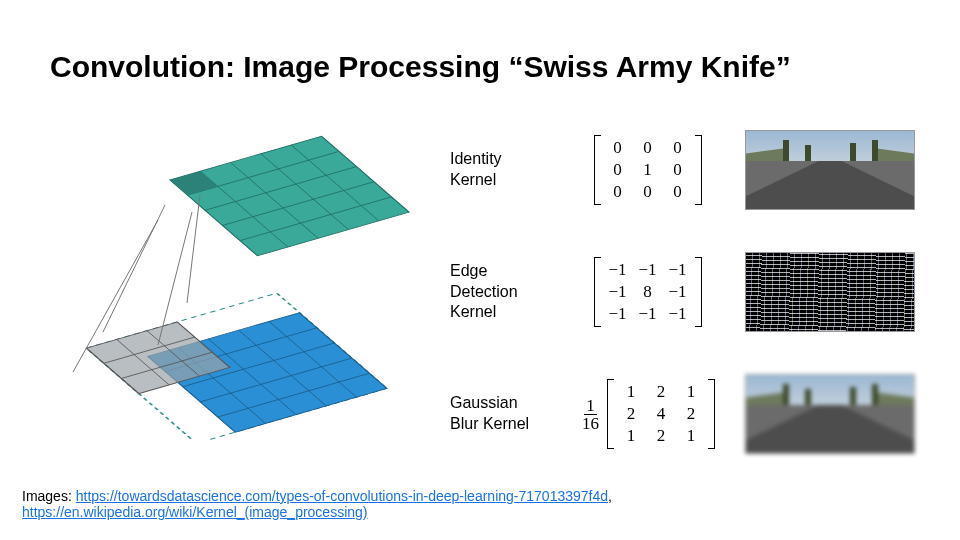  I want to click on kernel-scalar: 1 16, so click(590, 414).